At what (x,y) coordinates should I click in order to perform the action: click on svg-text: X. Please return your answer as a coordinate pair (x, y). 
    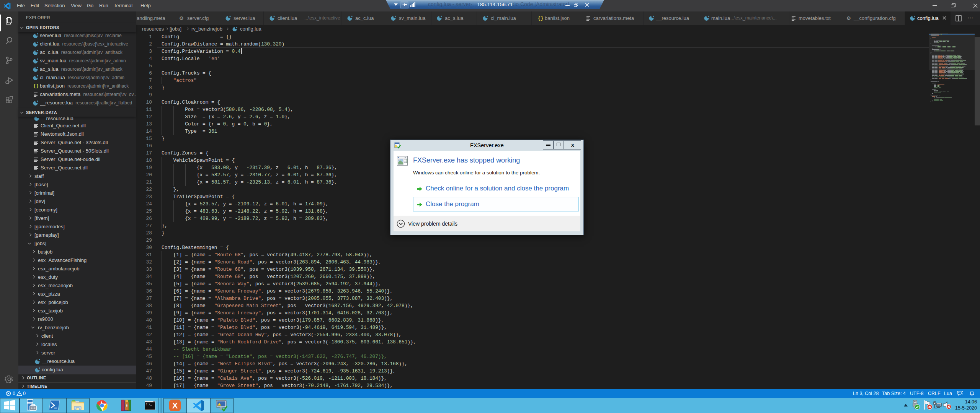
    Looking at the image, I should click on (175, 405).